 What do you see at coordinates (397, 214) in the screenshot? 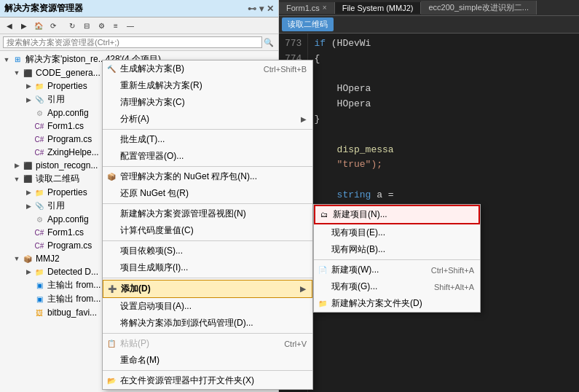
I see `submenu-new-project: 🗂 新建项目(N)...` at bounding box center [397, 214].